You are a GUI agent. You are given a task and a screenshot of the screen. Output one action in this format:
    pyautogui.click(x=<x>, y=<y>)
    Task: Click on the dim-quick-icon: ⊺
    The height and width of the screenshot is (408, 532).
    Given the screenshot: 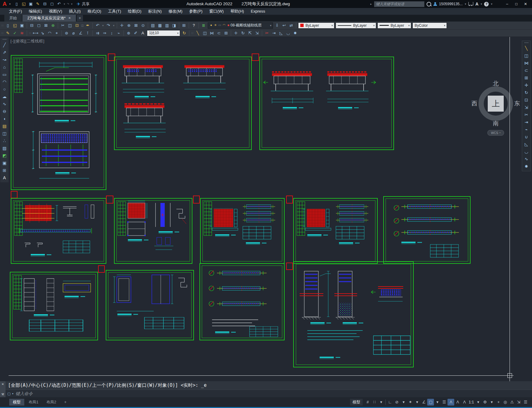 What is the action you would take?
    pyautogui.click(x=88, y=33)
    